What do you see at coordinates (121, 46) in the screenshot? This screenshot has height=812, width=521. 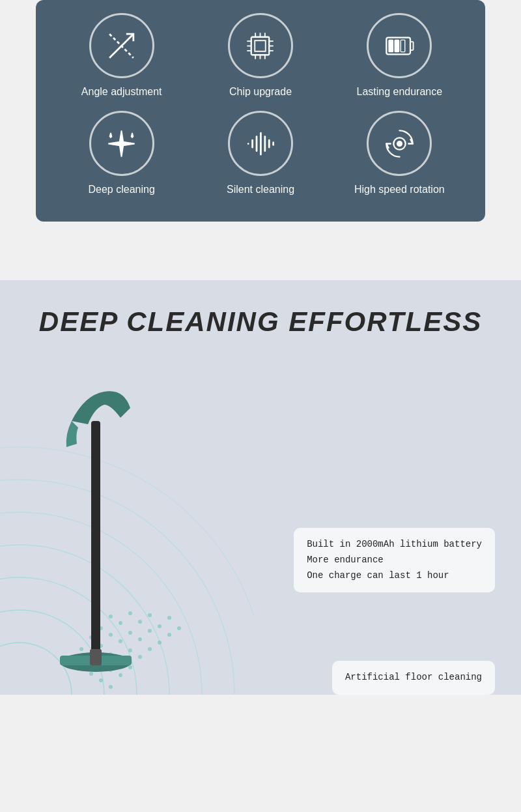 I see `angle-icon` at bounding box center [121, 46].